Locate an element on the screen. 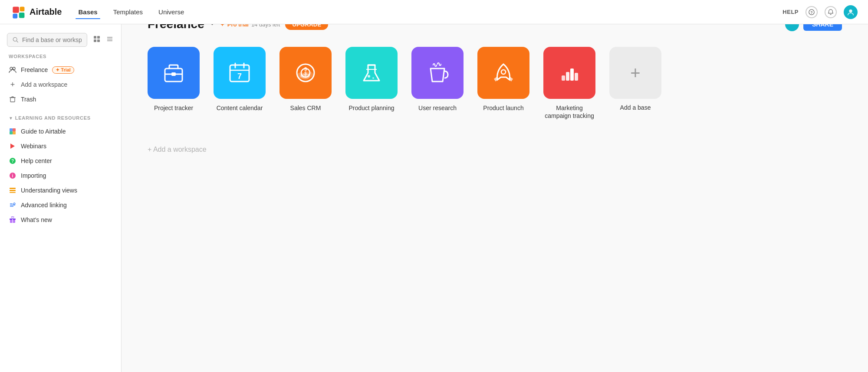 The width and height of the screenshot is (868, 372). grid-view-btn is located at coordinates (97, 40).